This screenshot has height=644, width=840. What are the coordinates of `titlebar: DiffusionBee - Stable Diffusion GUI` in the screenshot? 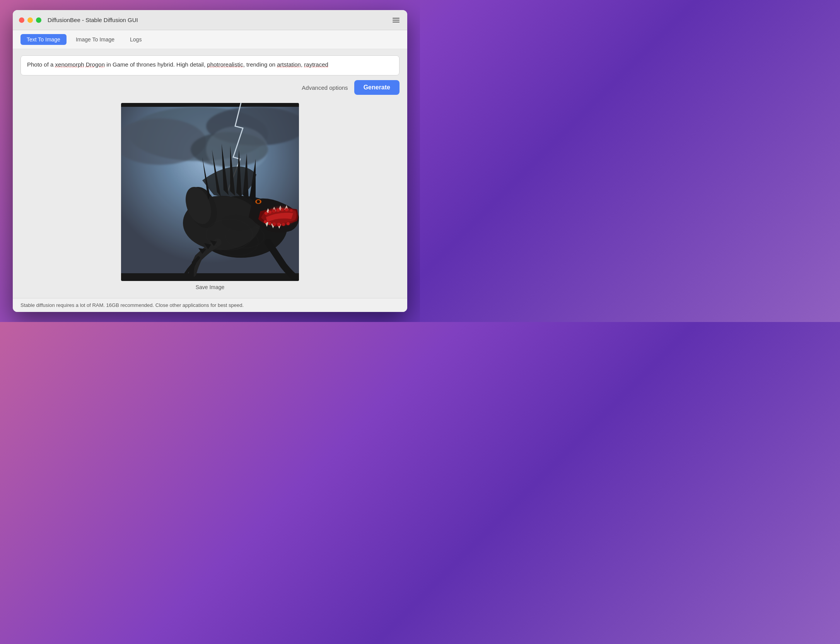 It's located at (210, 20).